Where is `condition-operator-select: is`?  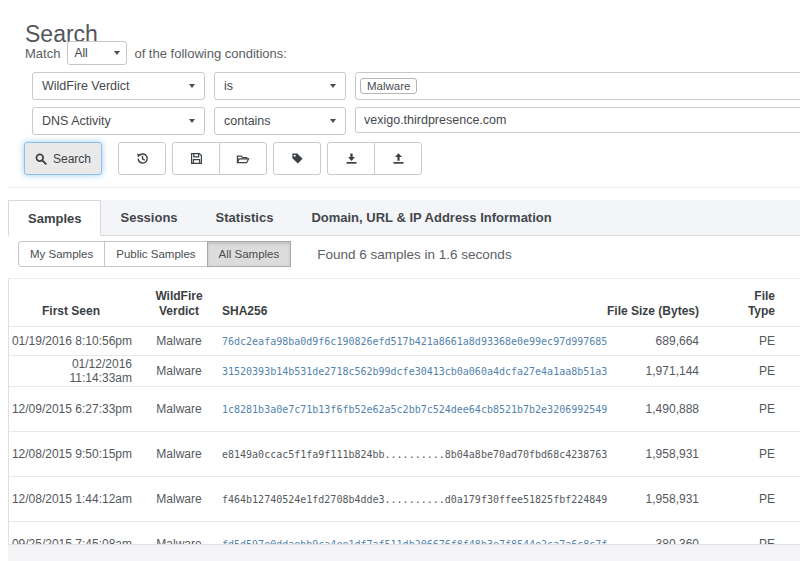
condition-operator-select: is is located at coordinates (280, 86).